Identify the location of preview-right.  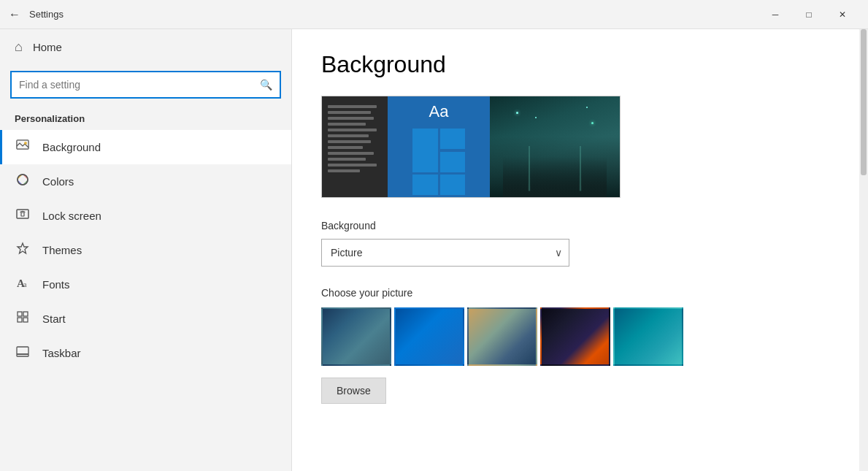
(555, 147).